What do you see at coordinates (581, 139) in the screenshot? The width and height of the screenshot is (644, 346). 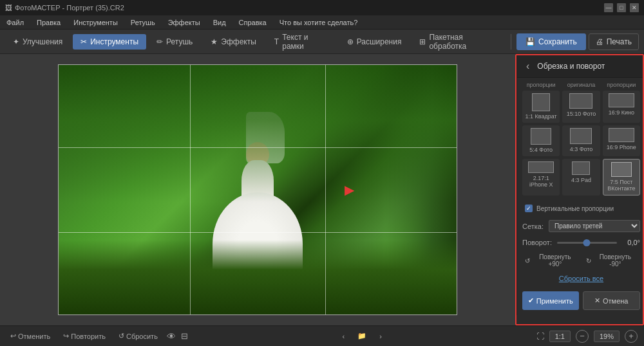 I see `crop-presets-section: пропорции оригинала пропорции 1:1 Квадра…` at bounding box center [581, 139].